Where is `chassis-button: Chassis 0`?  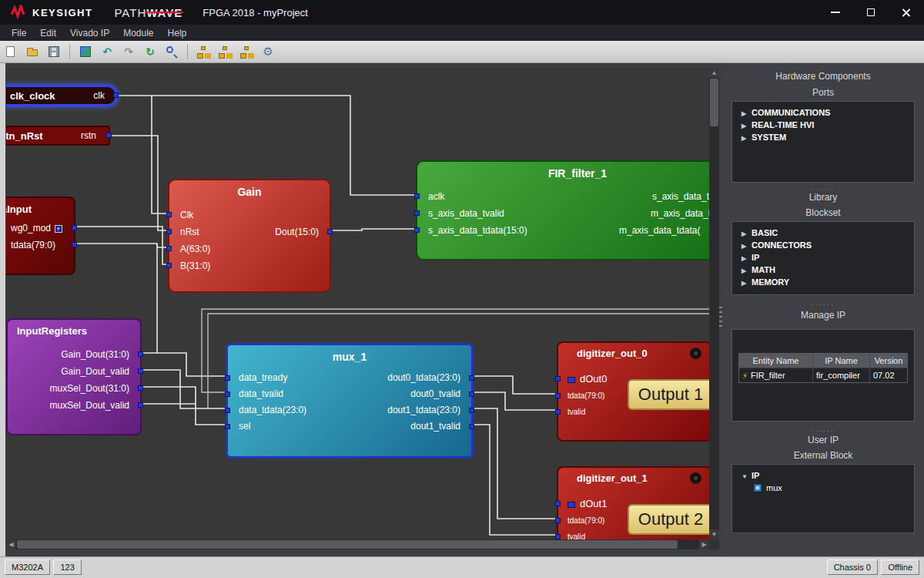 chassis-button: Chassis 0 is located at coordinates (852, 567).